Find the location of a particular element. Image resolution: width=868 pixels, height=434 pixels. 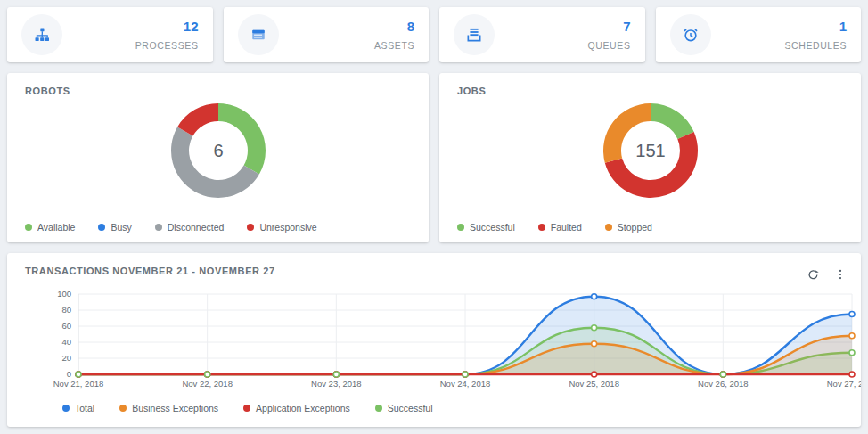

robots-panel-title: ROBOTS is located at coordinates (217, 85).